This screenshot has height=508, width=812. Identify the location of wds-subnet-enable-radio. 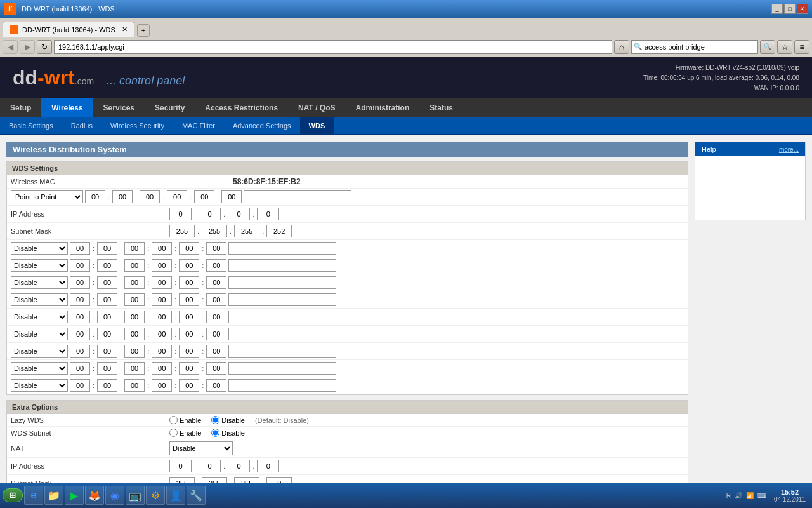
(174, 433).